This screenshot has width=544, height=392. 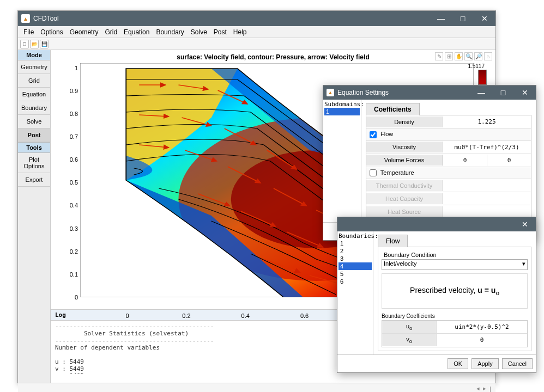 What do you see at coordinates (482, 77) in the screenshot?
I see `colorbar` at bounding box center [482, 77].